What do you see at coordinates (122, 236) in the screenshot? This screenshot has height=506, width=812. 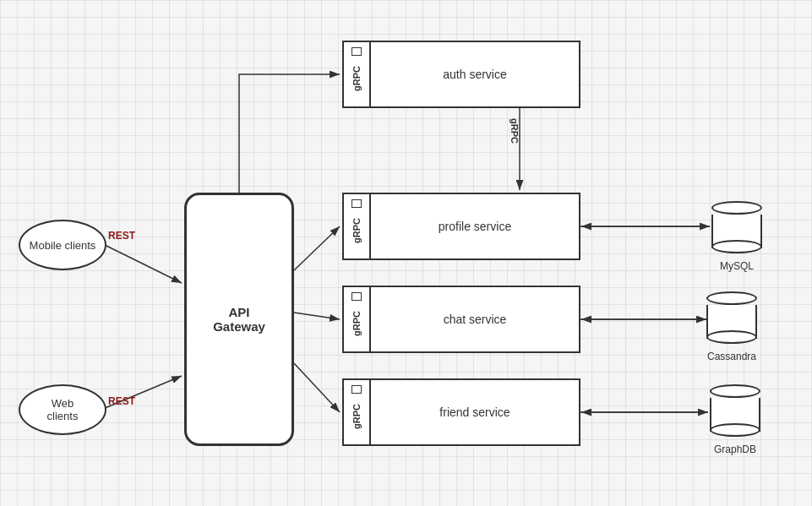 I see `rest-mobile-label: REST` at bounding box center [122, 236].